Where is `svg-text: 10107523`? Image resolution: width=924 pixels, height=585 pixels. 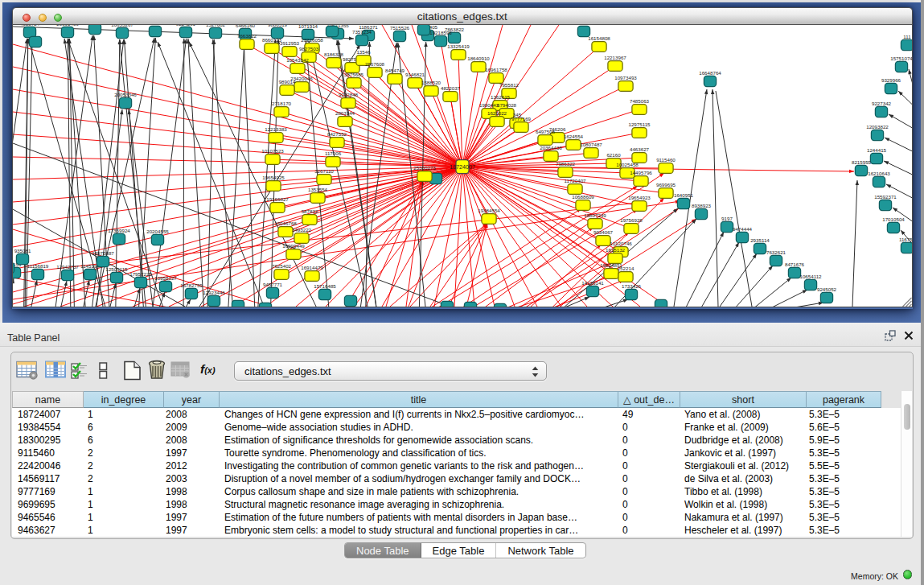
svg-text: 10107523 is located at coordinates (273, 151).